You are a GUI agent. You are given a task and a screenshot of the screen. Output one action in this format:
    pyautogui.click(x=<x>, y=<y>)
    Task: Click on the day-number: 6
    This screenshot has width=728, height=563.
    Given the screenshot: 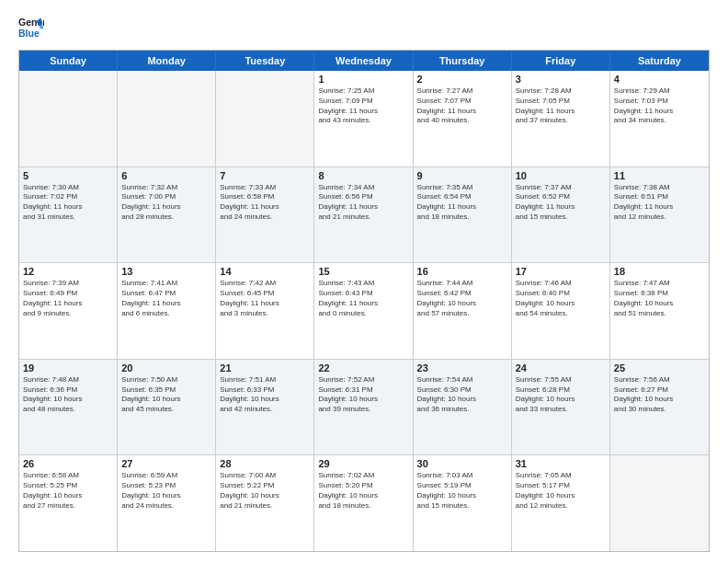 What is the action you would take?
    pyautogui.click(x=166, y=176)
    